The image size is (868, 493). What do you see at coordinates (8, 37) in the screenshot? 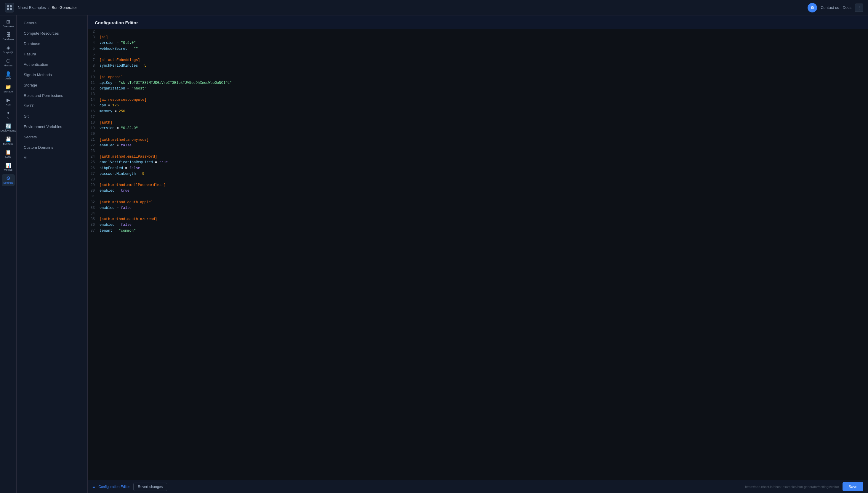
I see `sidebar-item-database: 🗄 Database` at bounding box center [8, 37].